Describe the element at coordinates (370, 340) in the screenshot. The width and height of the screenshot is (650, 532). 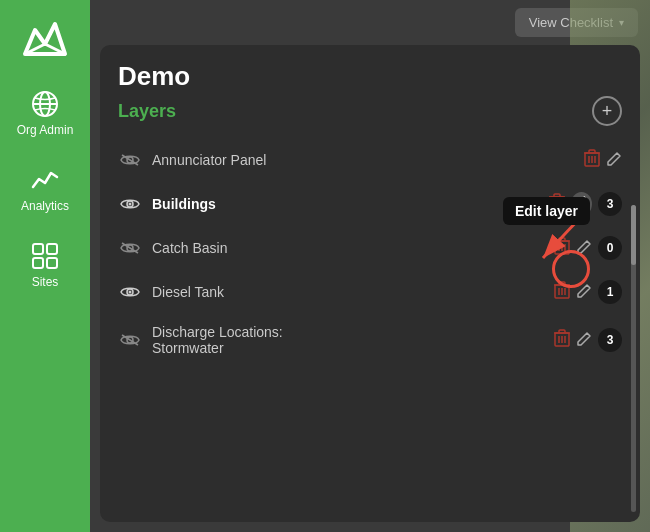
I see `layer-row: Discharge Locations:Stormwater` at that location.